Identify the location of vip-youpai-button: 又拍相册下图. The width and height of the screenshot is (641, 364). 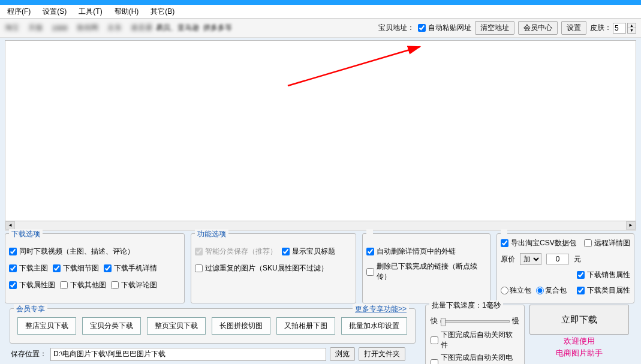
(306, 326).